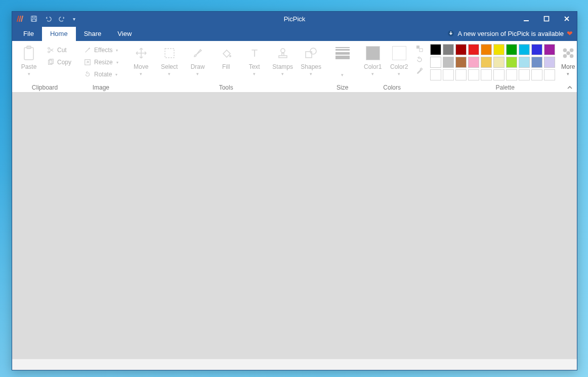 Image resolution: width=588 pixels, height=377 pixels. I want to click on group-label-clipboard: Clipboard, so click(45, 88).